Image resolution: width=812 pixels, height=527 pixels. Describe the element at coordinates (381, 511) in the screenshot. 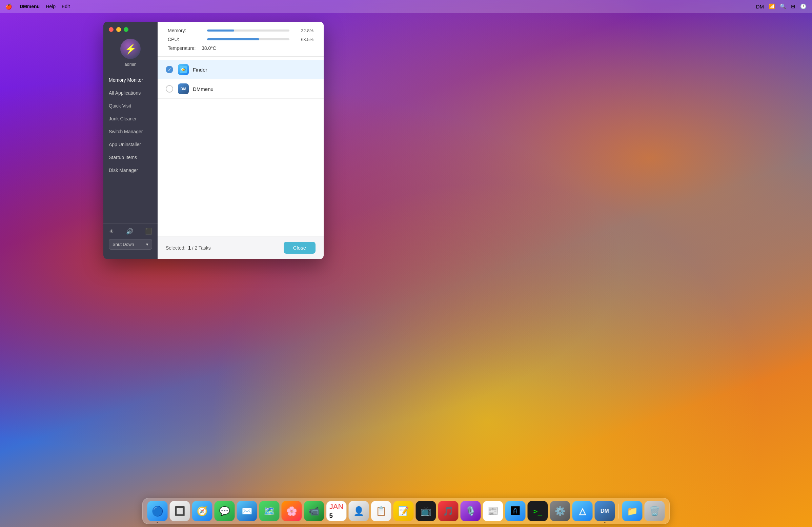

I see `reminders-icon: 📋` at that location.